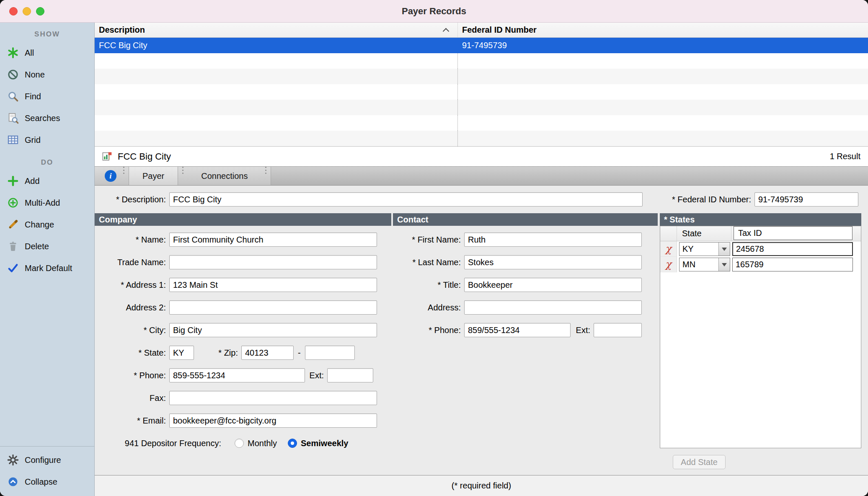 The height and width of the screenshot is (496, 868). What do you see at coordinates (705, 265) in the screenshot?
I see `state-select: MN` at bounding box center [705, 265].